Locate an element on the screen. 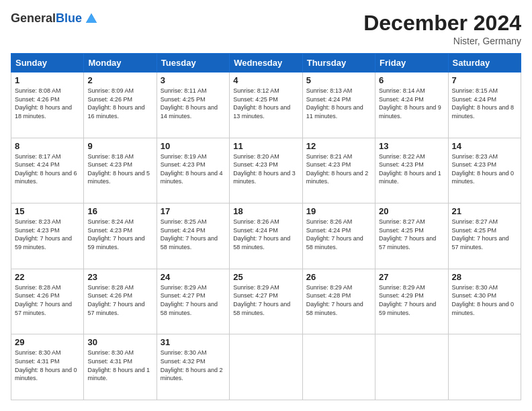  cell-w3-d6: 21Sunrise: 8:27 AMSunset: 4:25 PMDayligh… is located at coordinates (484, 236).